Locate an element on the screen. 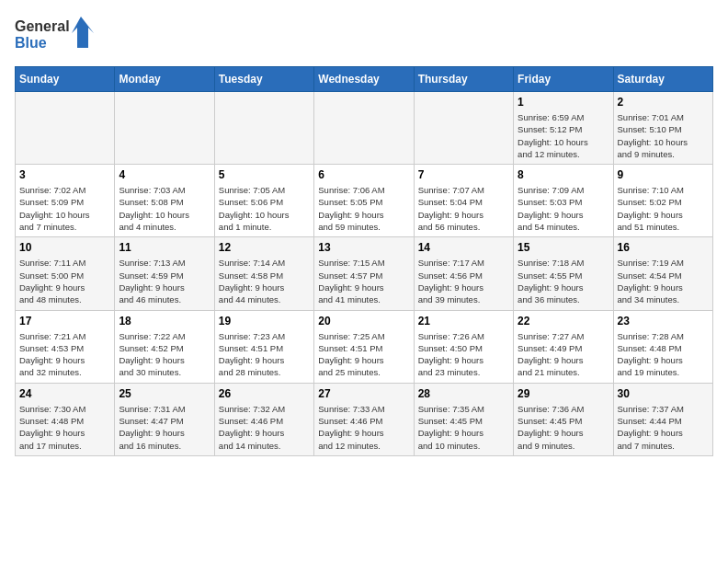 Image resolution: width=728 pixels, height=563 pixels. day-info: Sunrise: 7:15 AM Sunset: 4:57 PM Dayligh… is located at coordinates (364, 282).